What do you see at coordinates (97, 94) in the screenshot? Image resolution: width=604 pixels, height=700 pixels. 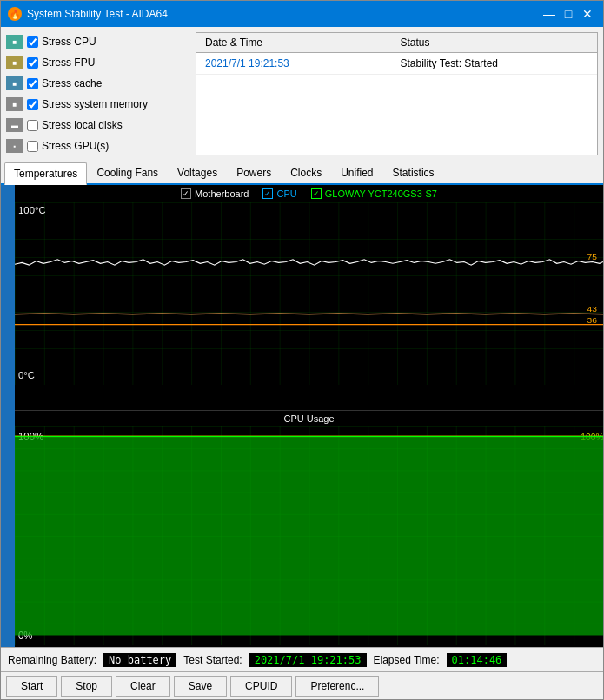 I see `stress-list: ■ Stress CPU ■ Stress FPU ■ Stress cache…` at bounding box center [97, 94].